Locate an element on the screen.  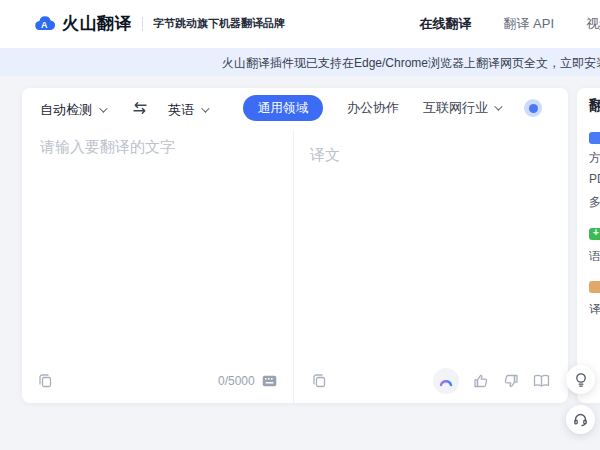
plugin-sidebar: 翻 方 PD 多 语 译 is located at coordinates (588, 246).